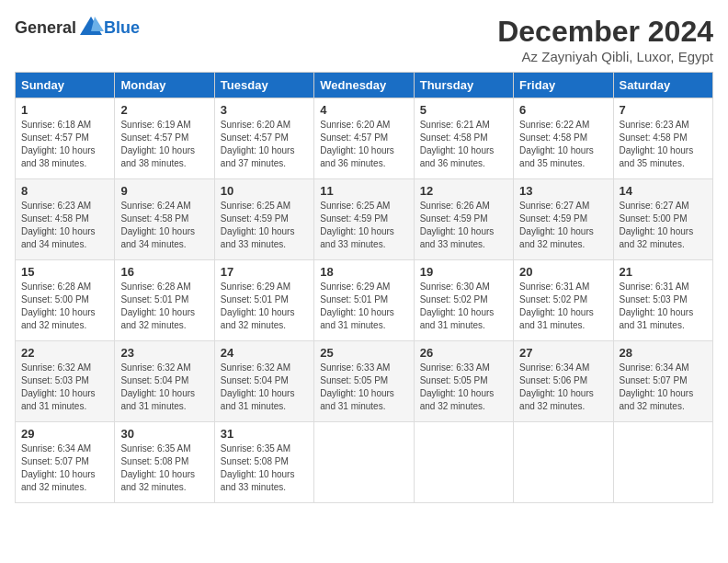 The width and height of the screenshot is (728, 563). What do you see at coordinates (364, 463) in the screenshot?
I see `calendar-week-row: 29Sunrise: 6:34 AMSunset: 5:07 PMDayligh…` at bounding box center [364, 463].